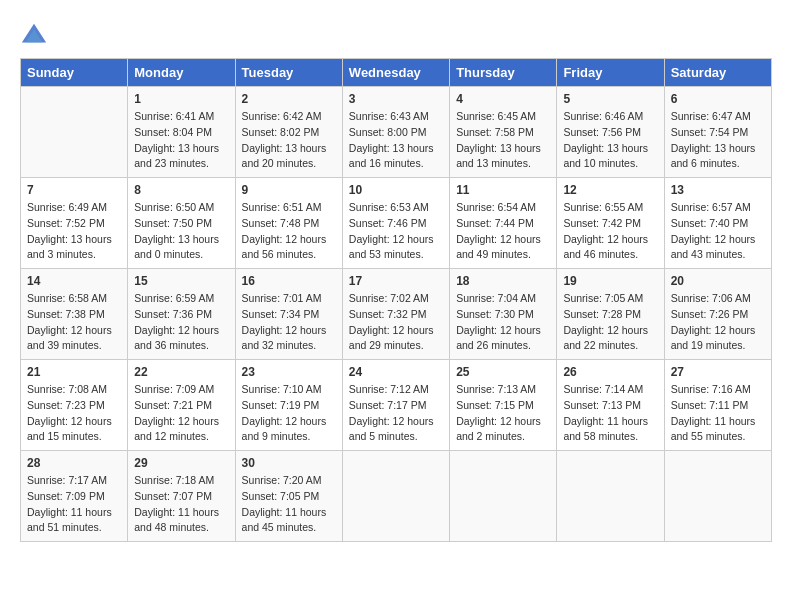  Describe the element at coordinates (718, 414) in the screenshot. I see `day-info: Sunrise: 7:16 AMSunset: 7:11 PMDaylight:…` at that location.